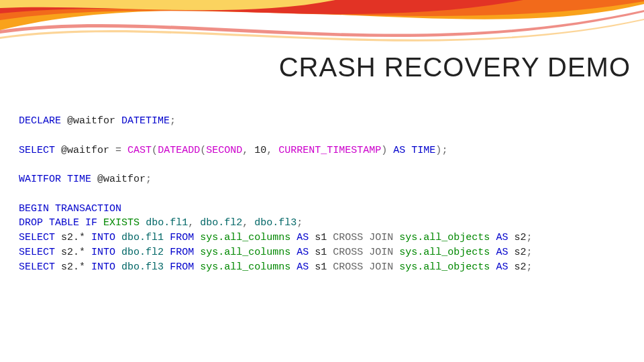 Image resolution: width=644 pixels, height=362 pixels. I want to click on fn-current-ts: CURRENT_TIMESTAMP, so click(330, 150).